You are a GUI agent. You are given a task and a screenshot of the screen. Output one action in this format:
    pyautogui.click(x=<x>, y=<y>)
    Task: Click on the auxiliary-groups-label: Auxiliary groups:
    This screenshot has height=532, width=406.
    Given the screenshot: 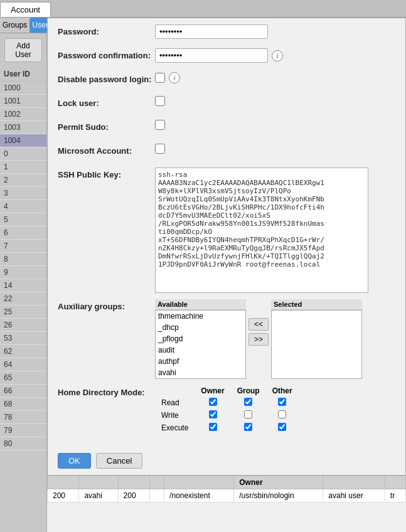 What is the action you would take?
    pyautogui.click(x=107, y=305)
    